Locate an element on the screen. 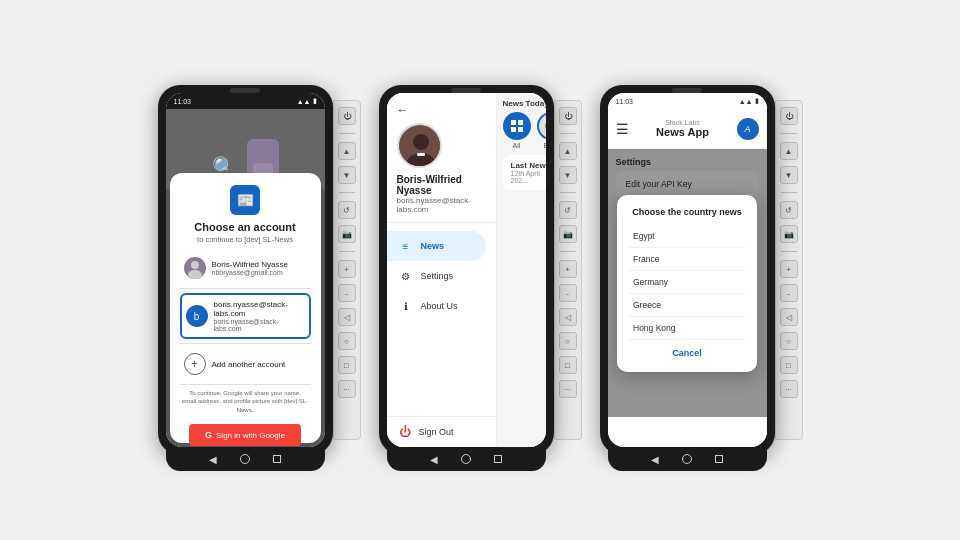 The height and width of the screenshot is (540, 960). emu3-camera: 📷 is located at coordinates (789, 234).